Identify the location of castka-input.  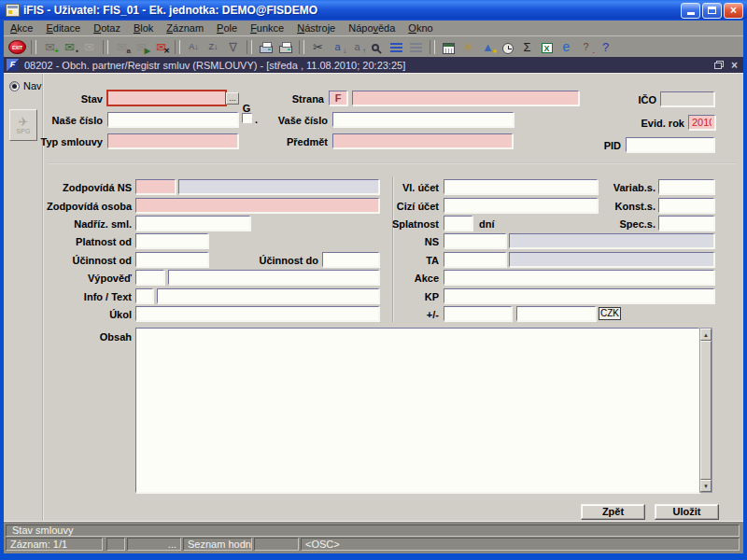
(478, 314).